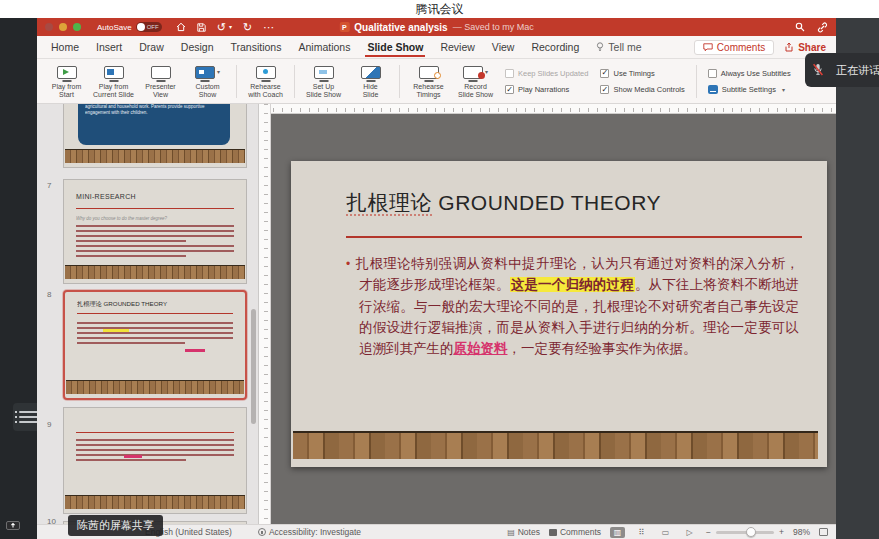 This screenshot has width=879, height=539. What do you see at coordinates (750, 74) in the screenshot?
I see `always-use-subtitles-checkbox: Always Use Subtitles` at bounding box center [750, 74].